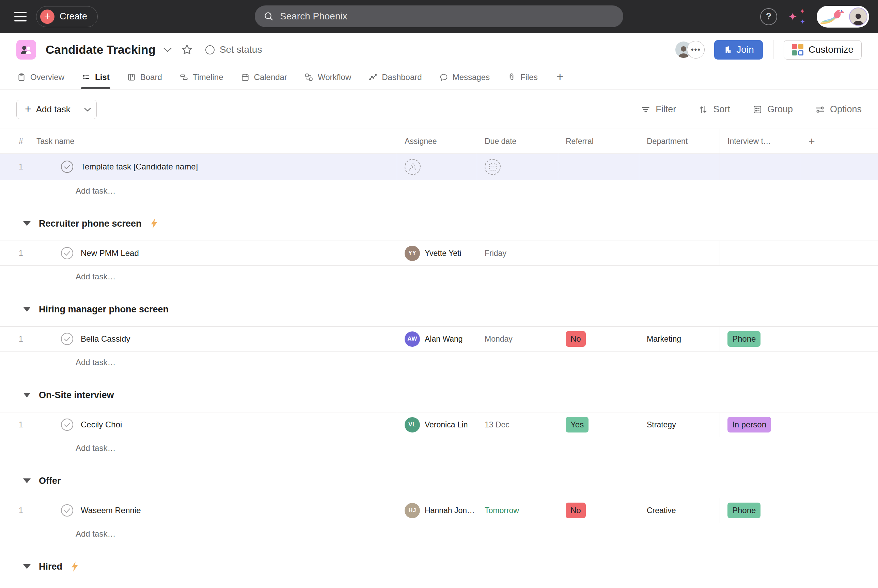  I want to click on task-name: Template task [Candidate name], so click(139, 166).